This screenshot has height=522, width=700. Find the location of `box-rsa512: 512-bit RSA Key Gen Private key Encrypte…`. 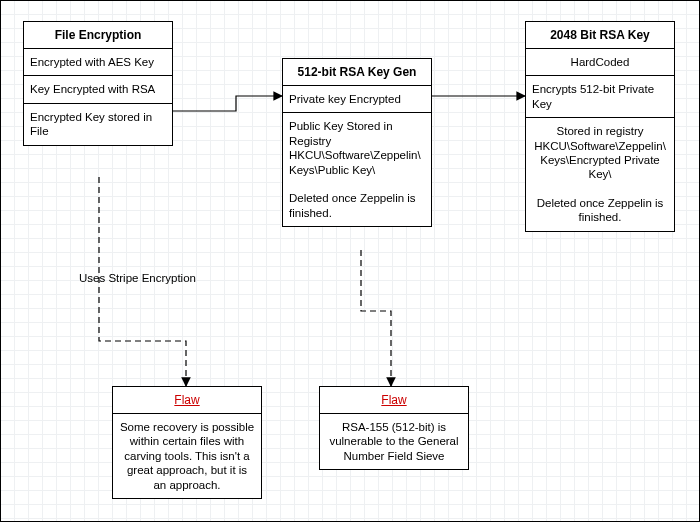

box-rsa512: 512-bit RSA Key Gen Private key Encrypte… is located at coordinates (357, 142).